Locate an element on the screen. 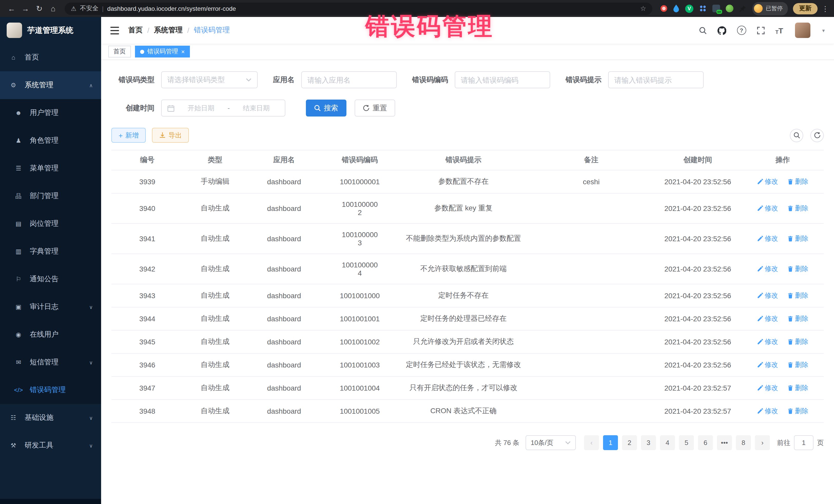 This screenshot has width=834, height=504. sidebar-item-user-management: ☻ 用户管理 is located at coordinates (51, 113).